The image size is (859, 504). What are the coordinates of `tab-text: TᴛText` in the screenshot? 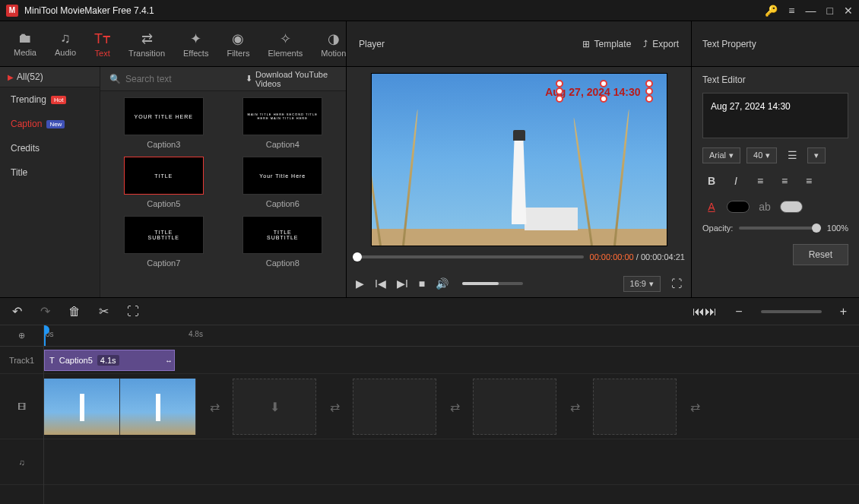 It's located at (102, 44).